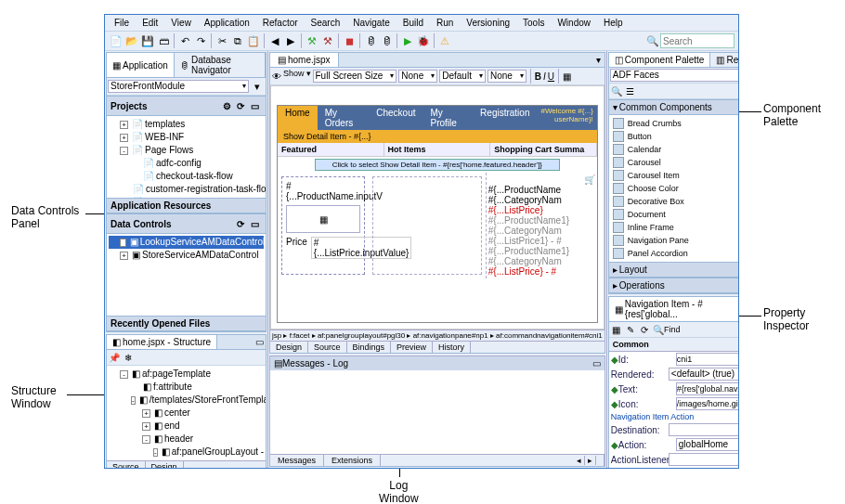 This screenshot has height=504, width=845. I want to click on prop-rendered-select: <default> (true), so click(704, 374).